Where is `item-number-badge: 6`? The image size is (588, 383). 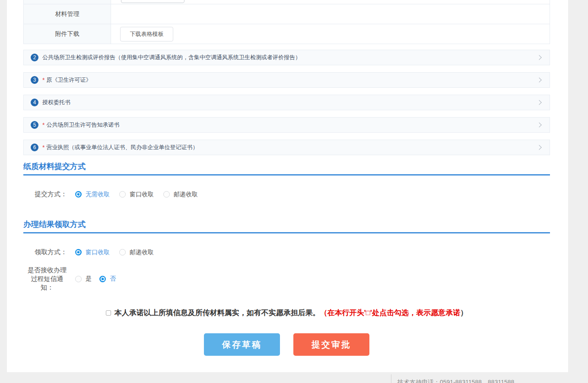 item-number-badge: 6 is located at coordinates (35, 147).